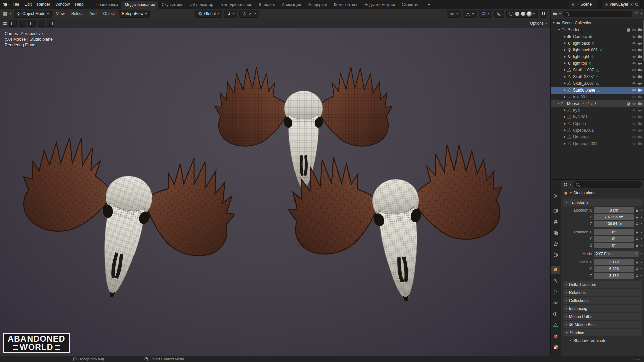 Image resolution: width=644 pixels, height=362 pixels. Describe the element at coordinates (267, 5) in the screenshot. I see `tab-shading: Шейдинг` at that location.